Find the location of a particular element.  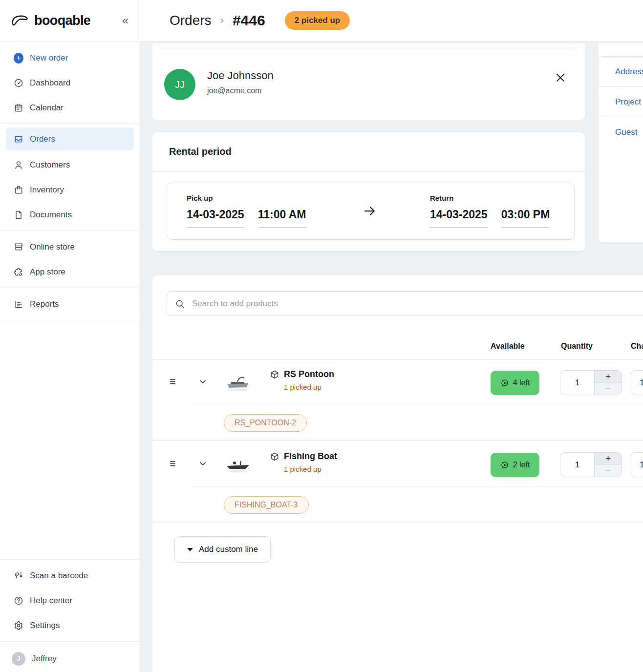

sidebar-item-reports: Reports is located at coordinates (70, 304).